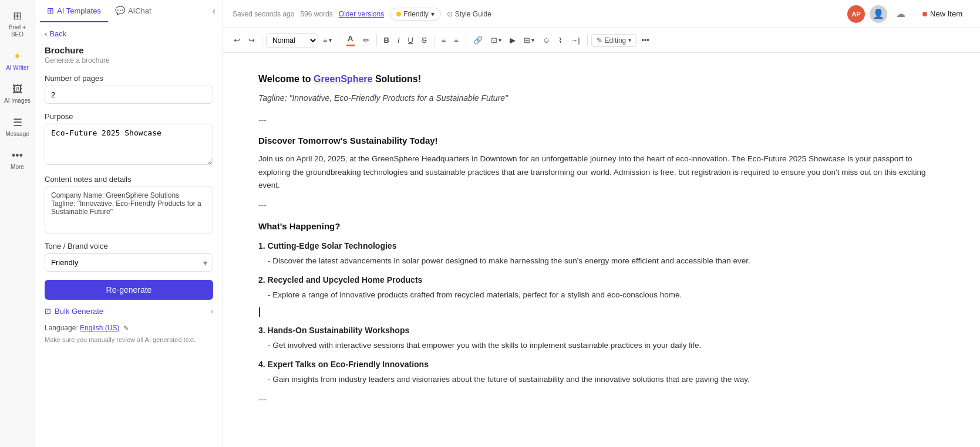  What do you see at coordinates (129, 140) in the screenshot?
I see `purpose-group: Purpose Eco-Future 2025 Showcase` at bounding box center [129, 140].